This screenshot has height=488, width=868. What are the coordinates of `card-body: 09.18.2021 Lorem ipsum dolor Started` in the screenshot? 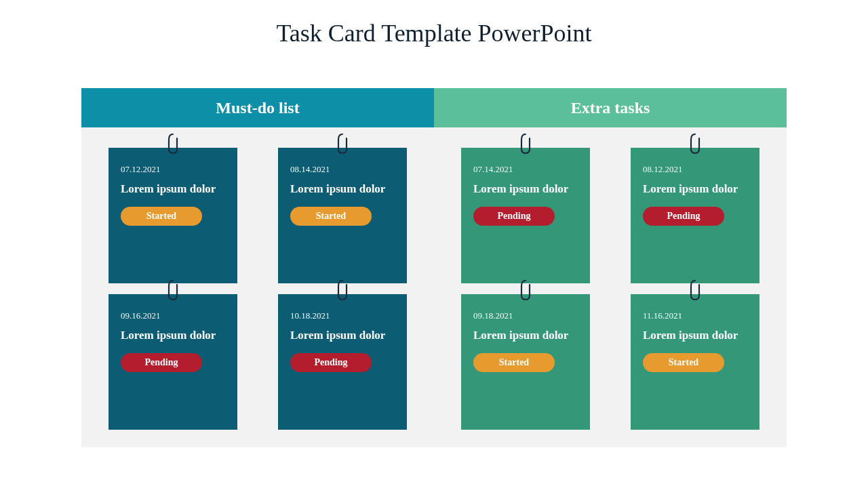 It's located at (526, 362).